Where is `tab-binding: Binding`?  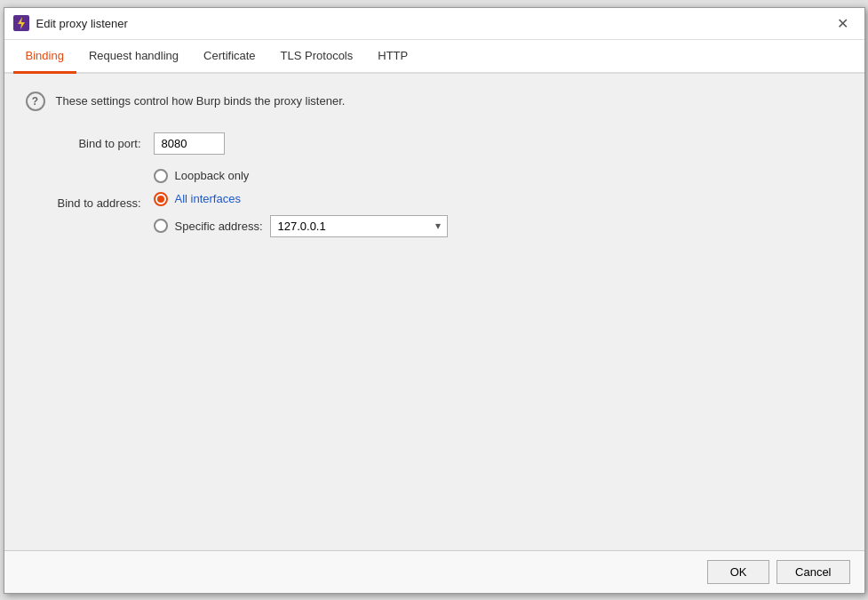 tab-binding: Binding is located at coordinates (44, 57).